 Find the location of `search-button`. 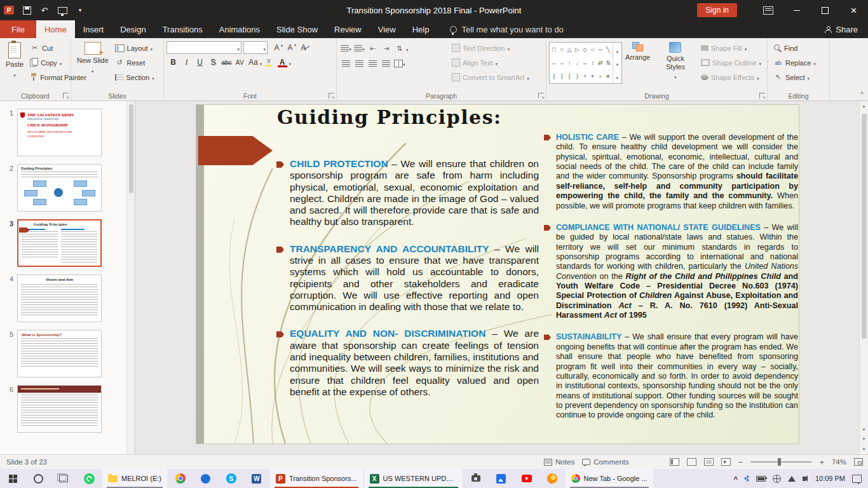

search-button is located at coordinates (38, 478).